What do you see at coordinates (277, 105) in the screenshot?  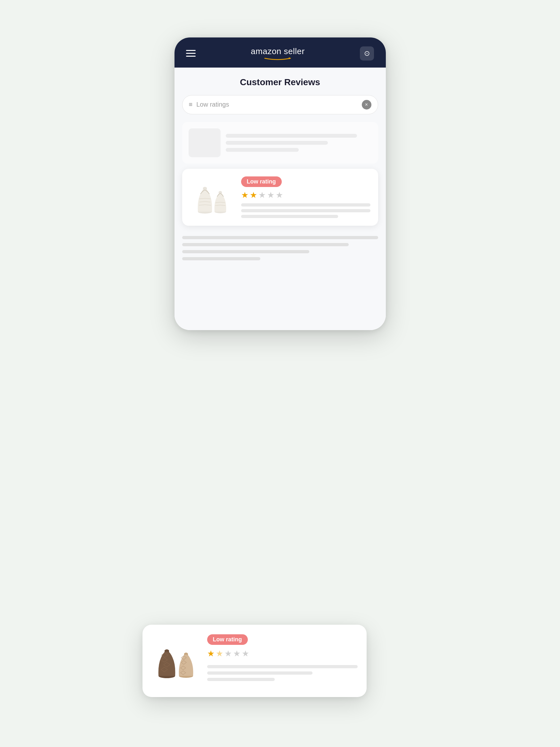 I see `filter-text: Low ratings` at bounding box center [277, 105].